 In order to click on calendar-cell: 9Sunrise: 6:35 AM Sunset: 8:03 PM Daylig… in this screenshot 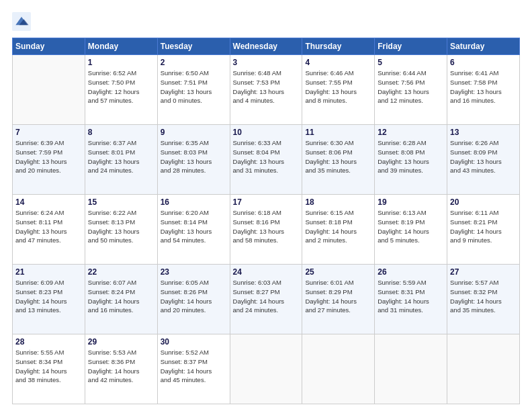, I will do `click(193, 160)`.